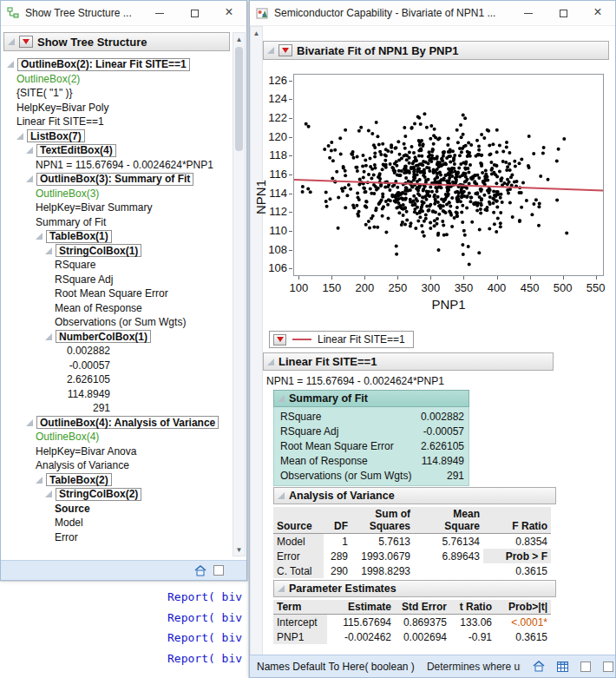 The image size is (616, 678). What do you see at coordinates (117, 122) in the screenshot?
I see `tree-item: Linear Fit SITE==1` at bounding box center [117, 122].